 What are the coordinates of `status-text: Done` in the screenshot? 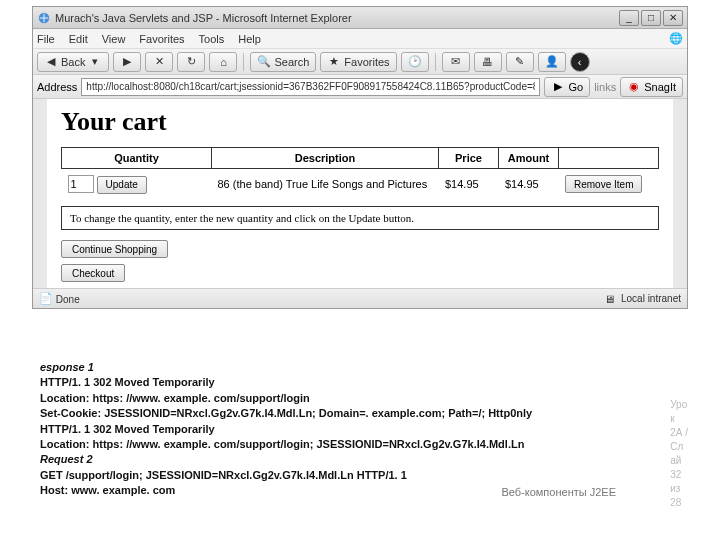 It's located at (68, 298).